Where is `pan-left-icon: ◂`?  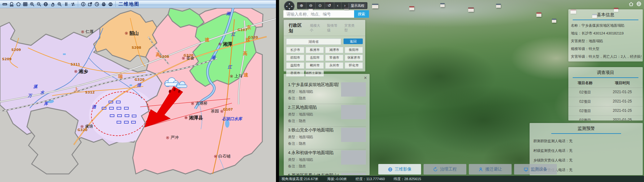 pan-left-icon: ◂ is located at coordinates (286, 6).